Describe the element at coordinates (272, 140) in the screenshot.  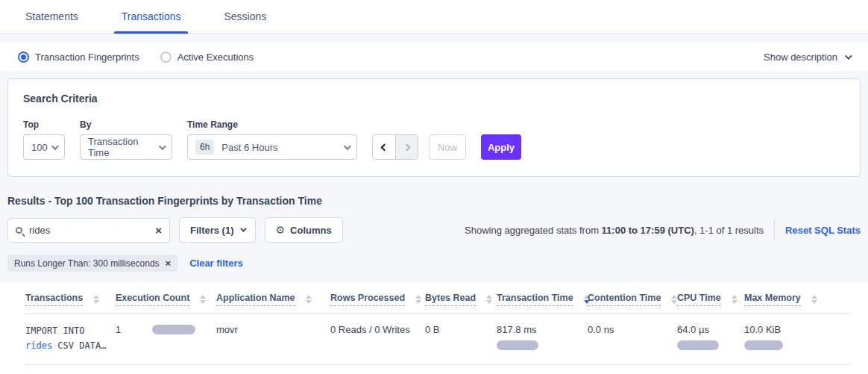
I see `time-range-field: Time Range 6h Past 6 Hours` at that location.